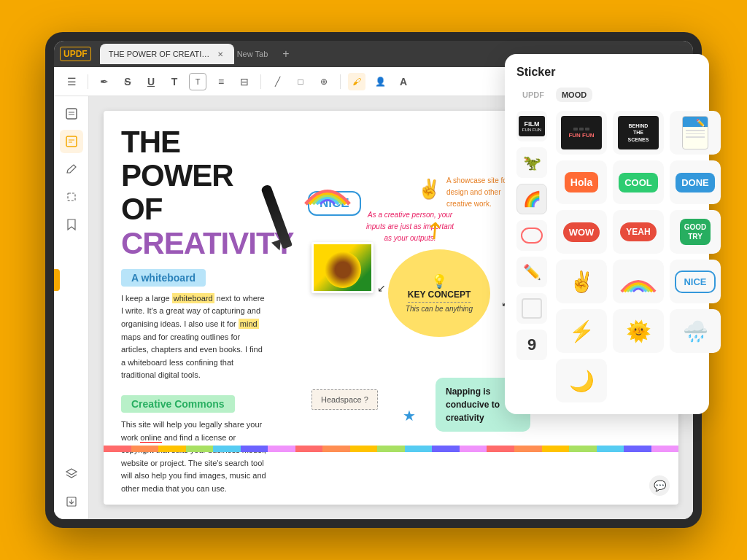 This screenshot has width=747, height=560. What do you see at coordinates (533, 95) in the screenshot?
I see `sticker-tab-updf: UPDF` at bounding box center [533, 95].